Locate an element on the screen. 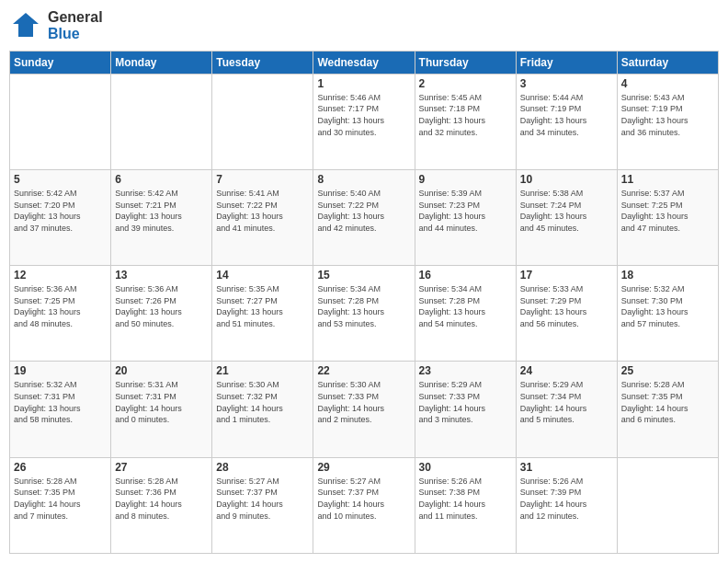  day-info: Sunrise: 5:27 AM Sunset: 7:37 PM Dayligh… is located at coordinates (364, 499).